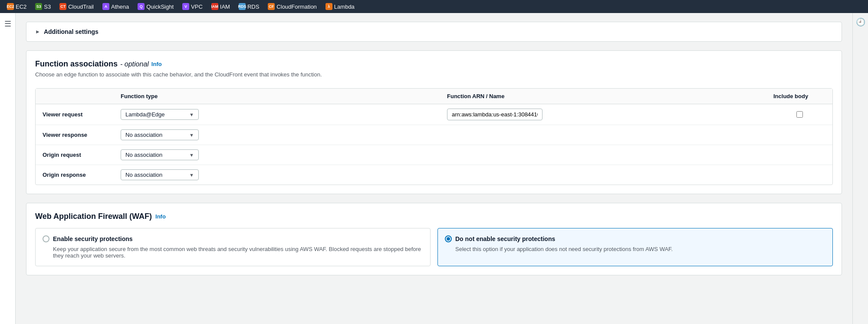  Describe the element at coordinates (284, 96) in the screenshot. I see `fa-col-function-type: Function type` at that location.